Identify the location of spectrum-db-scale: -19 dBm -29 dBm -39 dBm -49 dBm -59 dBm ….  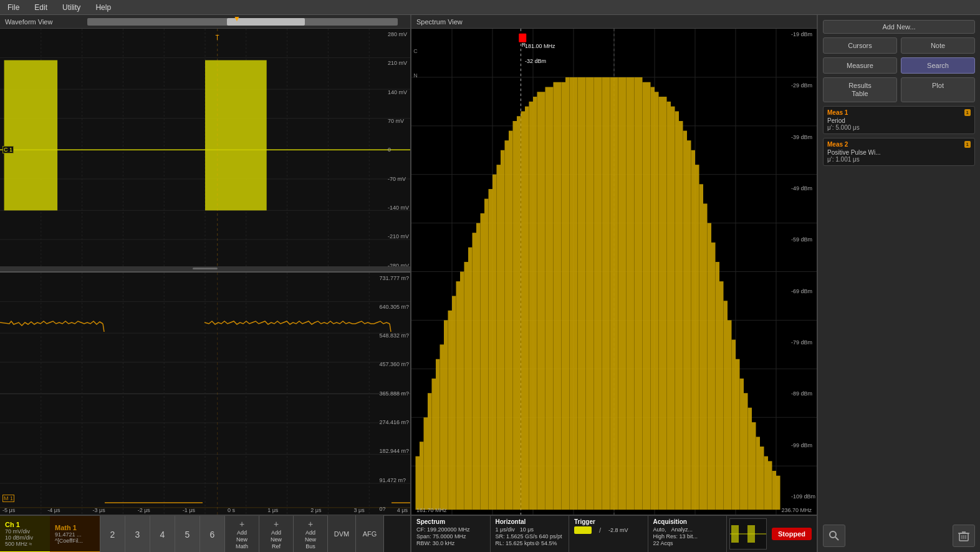
(803, 266).